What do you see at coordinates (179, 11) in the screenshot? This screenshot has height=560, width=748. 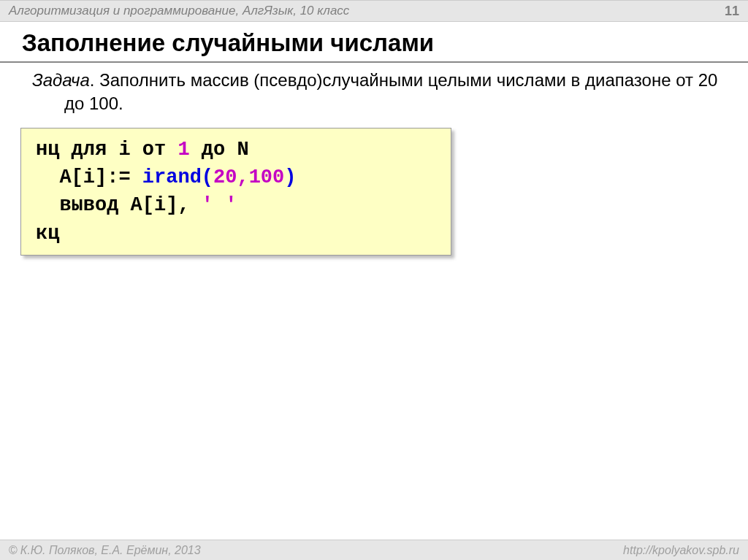 I see `breadcrumb: Алгоритмизация и программирование, АлгЯз…` at bounding box center [179, 11].